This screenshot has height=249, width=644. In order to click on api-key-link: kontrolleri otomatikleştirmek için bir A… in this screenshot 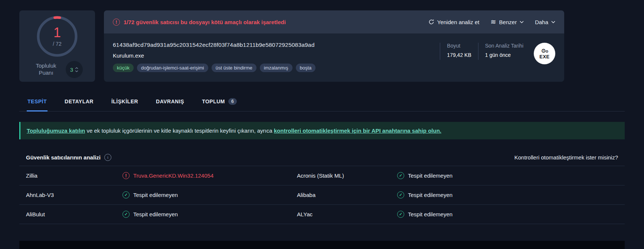, I will do `click(358, 131)`.